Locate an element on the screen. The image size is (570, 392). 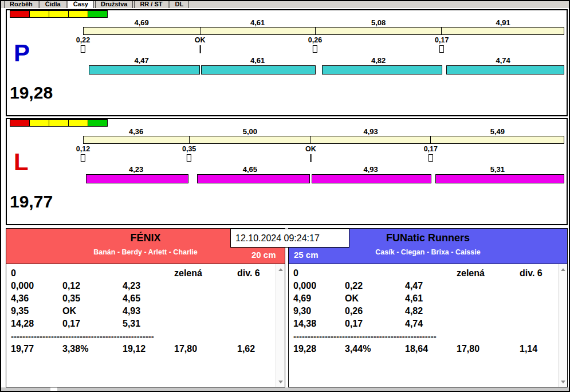
tab-bar: Rozběh Čidla Časy Družstva RR / ST DL is located at coordinates (285, 5).